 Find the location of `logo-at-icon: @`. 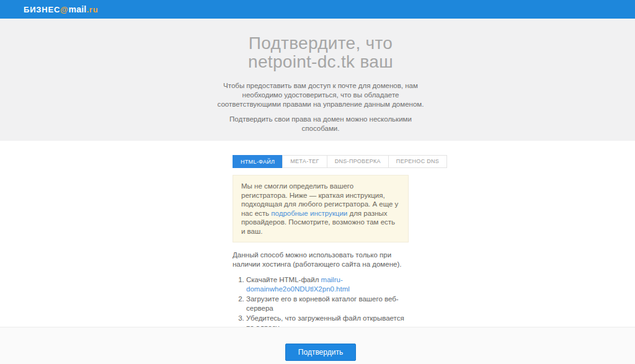

logo-at-icon: @ is located at coordinates (64, 10).